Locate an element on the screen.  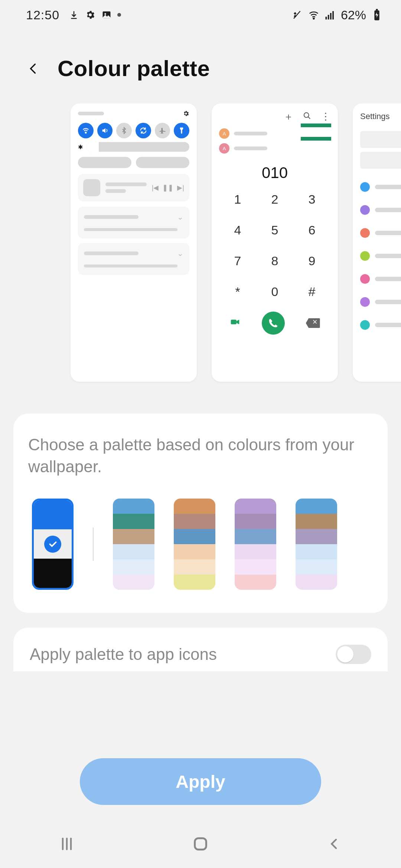
preview-dialer: ＋ ⋮ A A 010 123 456 789 *0# is located at coordinates (275, 243).